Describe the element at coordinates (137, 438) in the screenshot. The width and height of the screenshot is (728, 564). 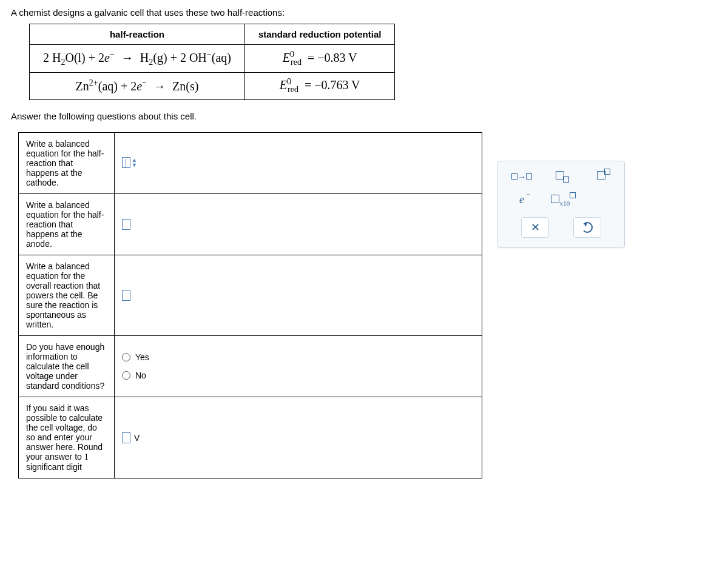
I see `voltage-unit: V` at that location.